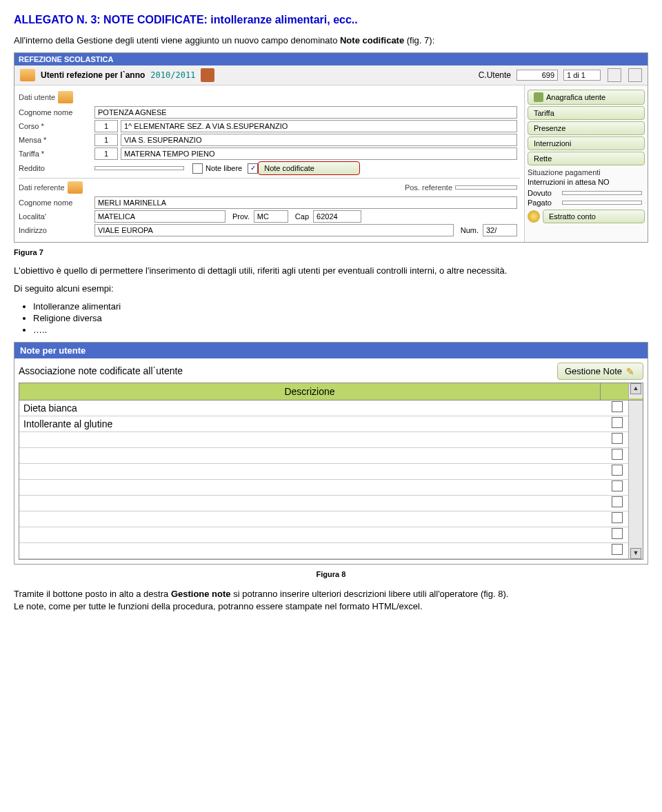  What do you see at coordinates (543, 159) in the screenshot?
I see `rette-label: Rette` at bounding box center [543, 159].